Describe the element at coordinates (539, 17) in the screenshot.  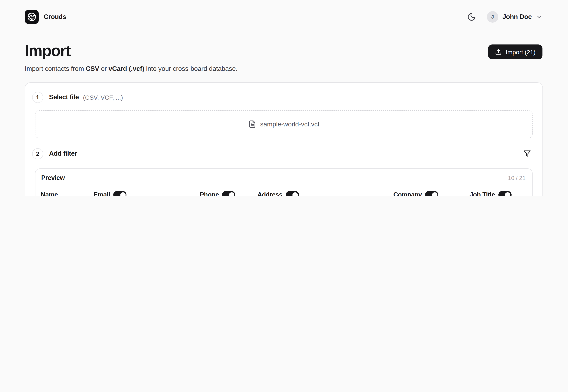
I see `chevron-down-icon` at that location.